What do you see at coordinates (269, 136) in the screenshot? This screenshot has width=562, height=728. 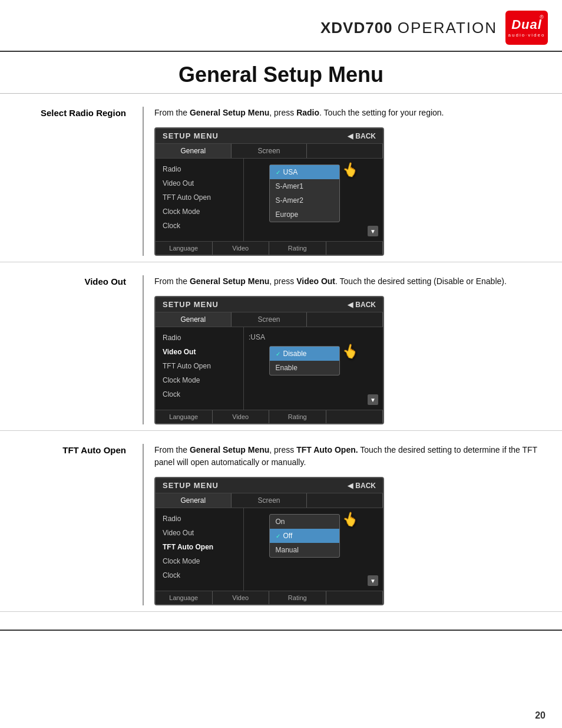 I see `setup-topbar-radio: SETUP MENU ◀ BACK` at bounding box center [269, 136].